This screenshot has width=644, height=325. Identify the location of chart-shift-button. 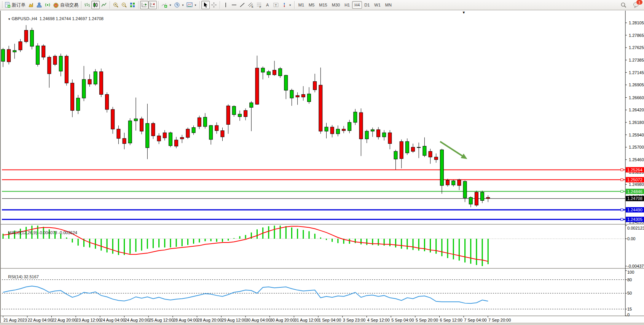
(153, 5).